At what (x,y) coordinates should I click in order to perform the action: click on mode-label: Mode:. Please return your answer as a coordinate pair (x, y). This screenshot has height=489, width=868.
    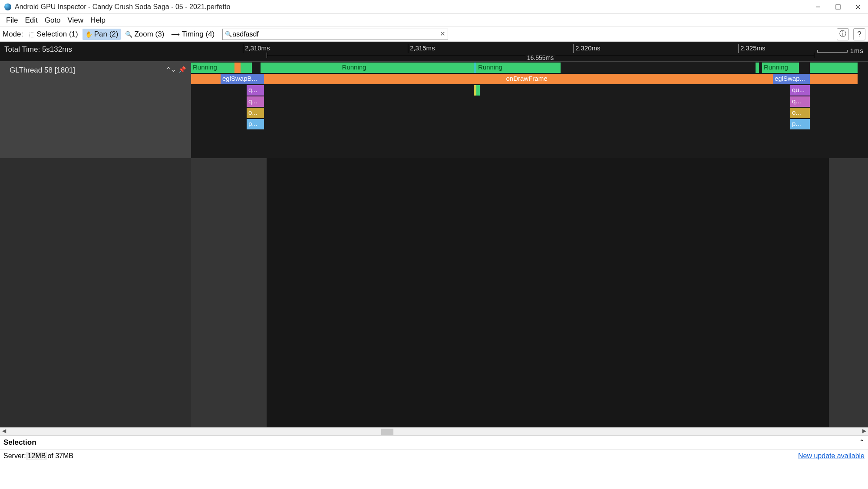
    Looking at the image, I should click on (13, 34).